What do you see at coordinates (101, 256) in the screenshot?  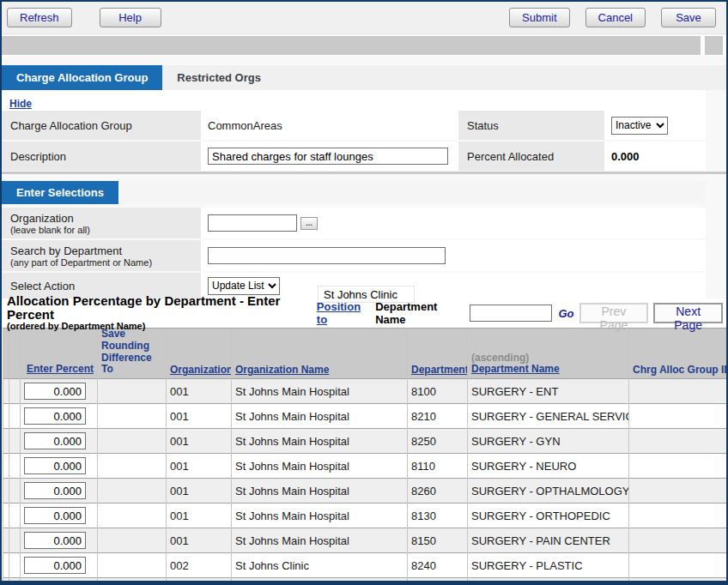 I see `search-department-label: Search by Department (any part of Depart…` at bounding box center [101, 256].